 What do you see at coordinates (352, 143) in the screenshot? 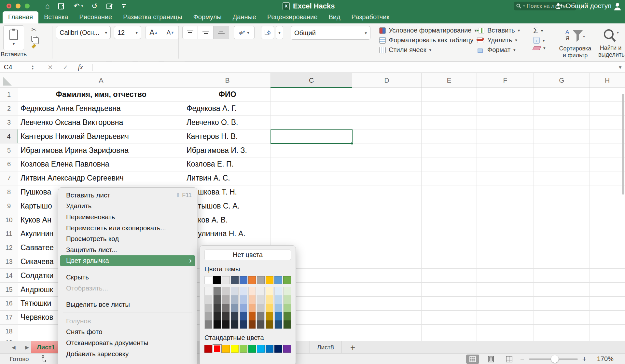
I see `fill-handle` at bounding box center [352, 143].